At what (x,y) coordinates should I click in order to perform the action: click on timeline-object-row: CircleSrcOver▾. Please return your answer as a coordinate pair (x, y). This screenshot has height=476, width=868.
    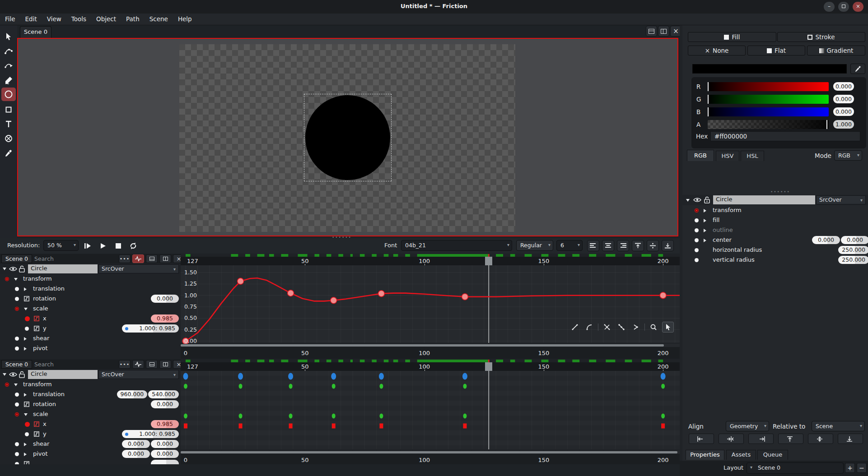
    Looking at the image, I should click on (90, 374).